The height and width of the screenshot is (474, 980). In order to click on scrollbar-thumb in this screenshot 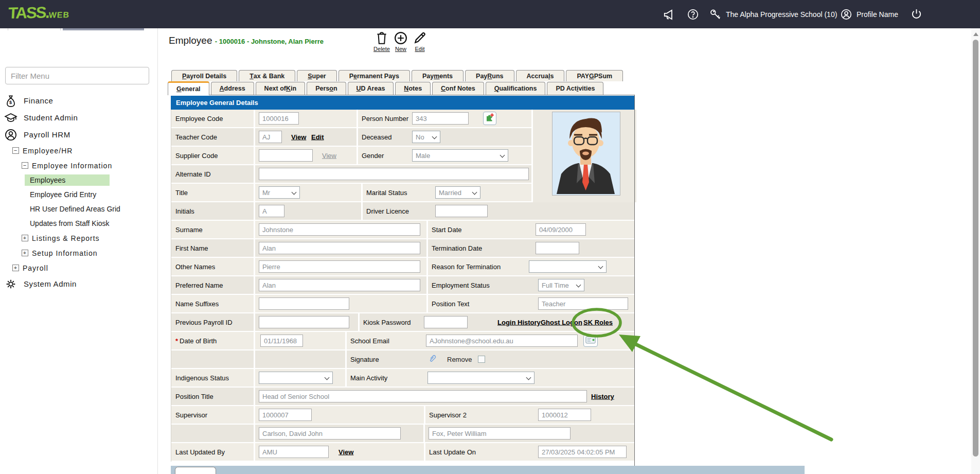, I will do `click(975, 248)`.